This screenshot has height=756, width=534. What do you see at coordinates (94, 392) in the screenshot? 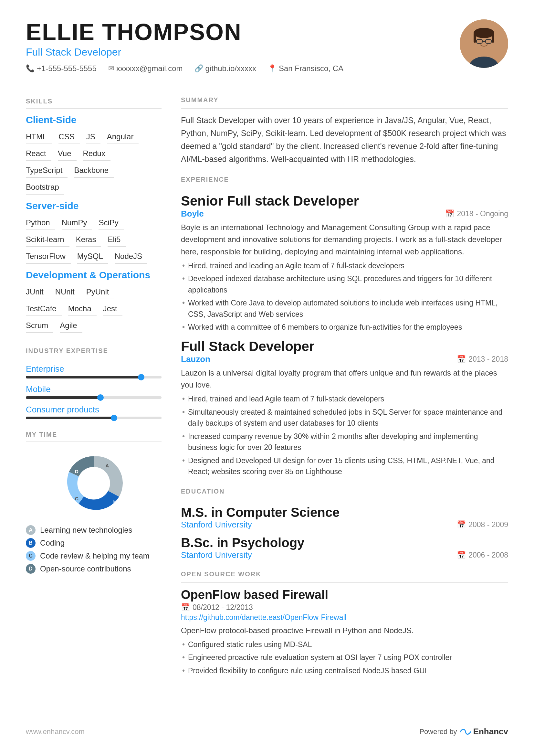
I see `industry-mobile: Mobile` at bounding box center [94, 392].